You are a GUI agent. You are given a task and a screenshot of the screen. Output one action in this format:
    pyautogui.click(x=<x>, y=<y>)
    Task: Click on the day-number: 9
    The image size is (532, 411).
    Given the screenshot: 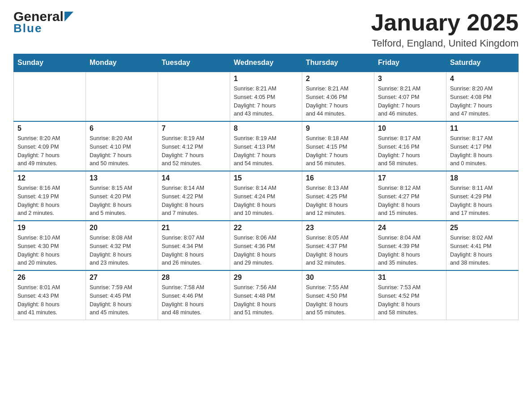 What is the action you would take?
    pyautogui.click(x=338, y=128)
    